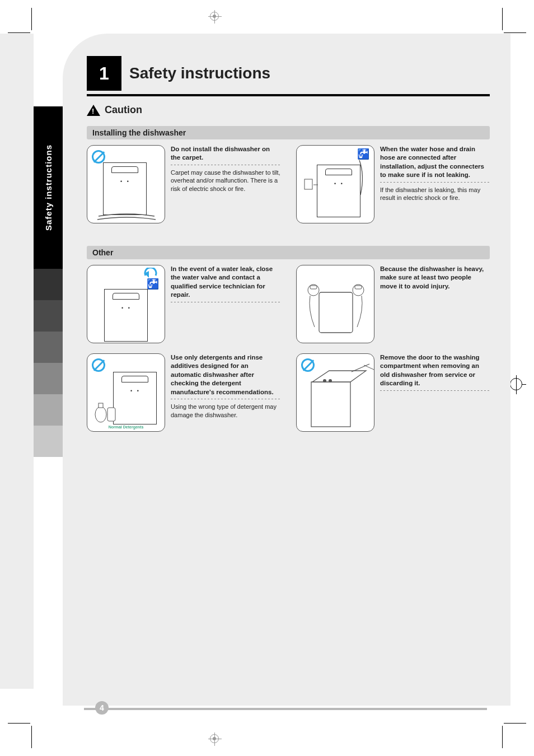  I want to click on print-registration-bottom, so click(215, 739).